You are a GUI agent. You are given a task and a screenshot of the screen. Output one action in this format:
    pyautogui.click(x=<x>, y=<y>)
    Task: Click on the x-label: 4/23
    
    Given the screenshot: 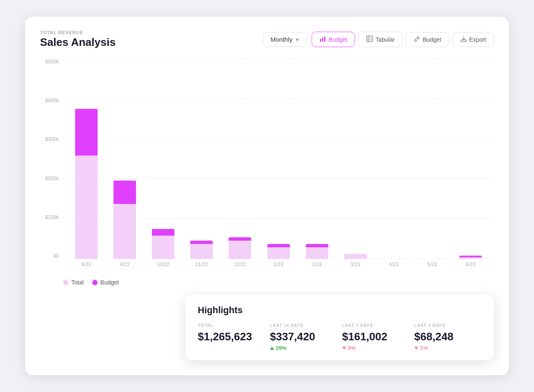 What is the action you would take?
    pyautogui.click(x=394, y=264)
    